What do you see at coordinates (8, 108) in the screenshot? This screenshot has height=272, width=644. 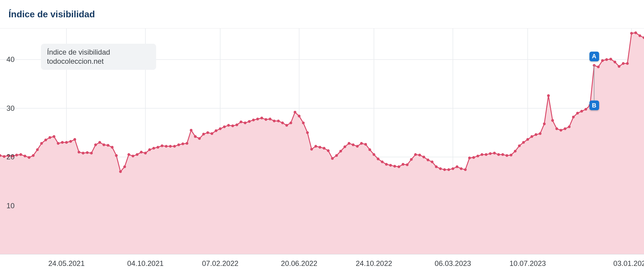 I see `y-tick-label: 30` at bounding box center [8, 108].